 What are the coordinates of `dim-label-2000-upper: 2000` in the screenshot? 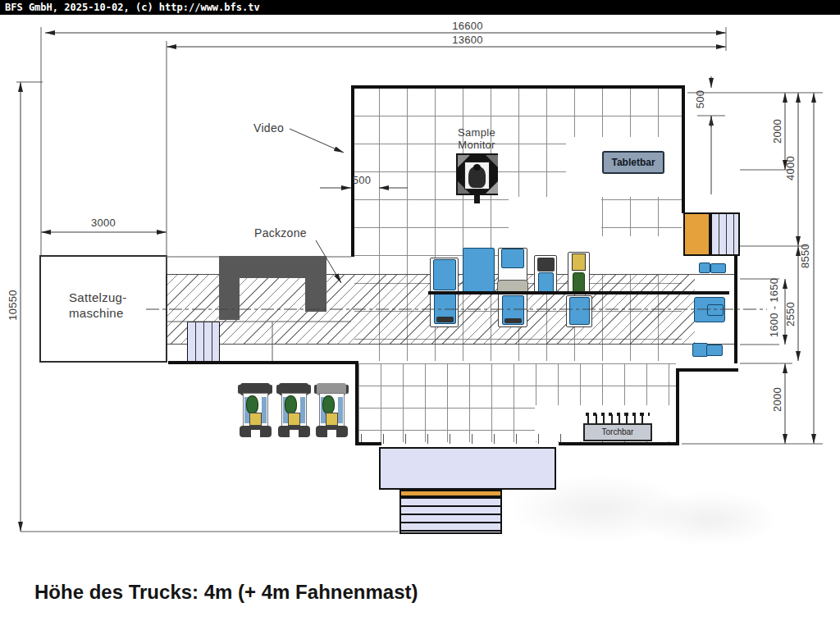 It's located at (778, 131).